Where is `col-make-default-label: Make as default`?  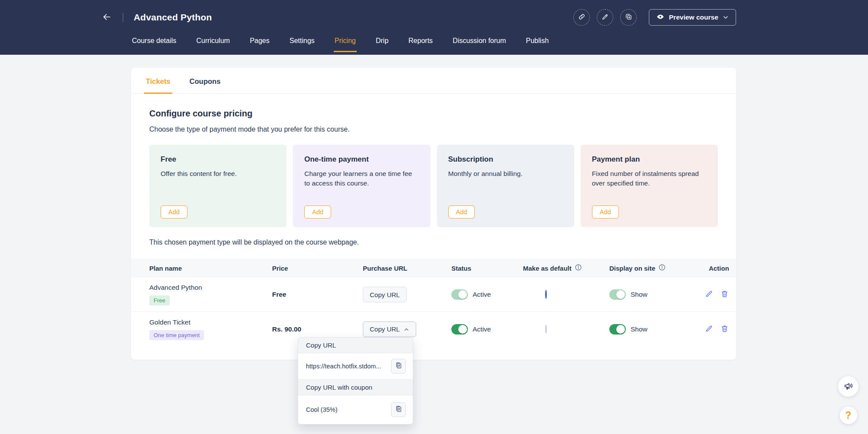
col-make-default-label: Make as default is located at coordinates (547, 268).